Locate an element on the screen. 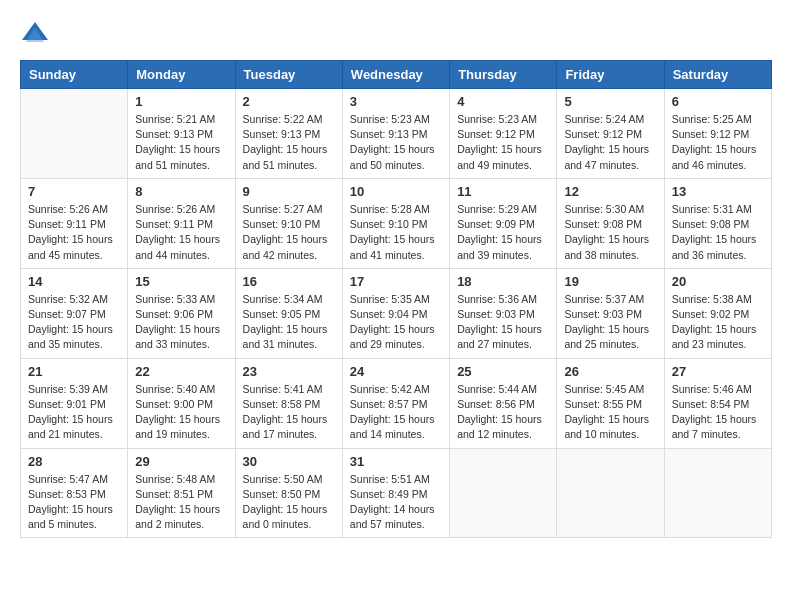 This screenshot has height=612, width=792. day-number: 9 is located at coordinates (289, 192).